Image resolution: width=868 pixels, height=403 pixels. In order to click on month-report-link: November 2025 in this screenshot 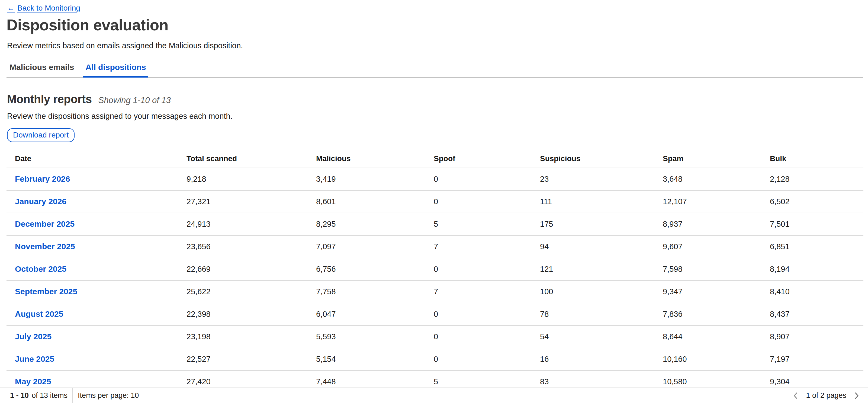, I will do `click(45, 247)`.